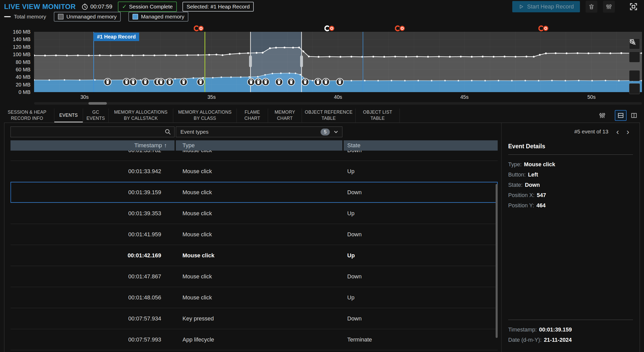 The width and height of the screenshot is (644, 352). What do you see at coordinates (634, 115) in the screenshot?
I see `split-vertical-button` at bounding box center [634, 115].